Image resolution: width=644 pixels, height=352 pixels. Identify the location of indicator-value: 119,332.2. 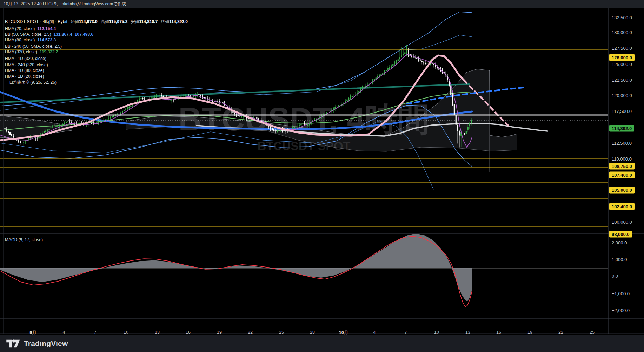
(49, 52).